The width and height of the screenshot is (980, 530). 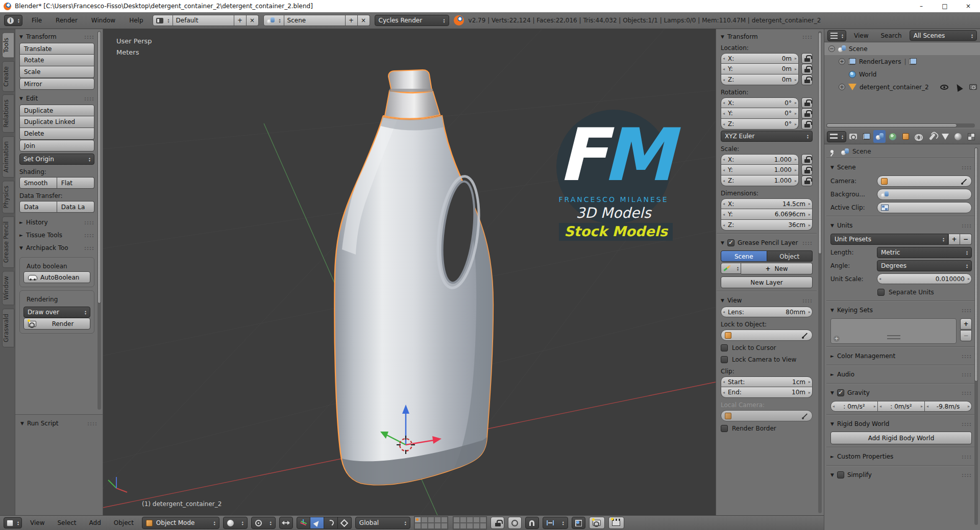 What do you see at coordinates (966, 336) in the screenshot?
I see `keying-set-remove-button: −` at bounding box center [966, 336].